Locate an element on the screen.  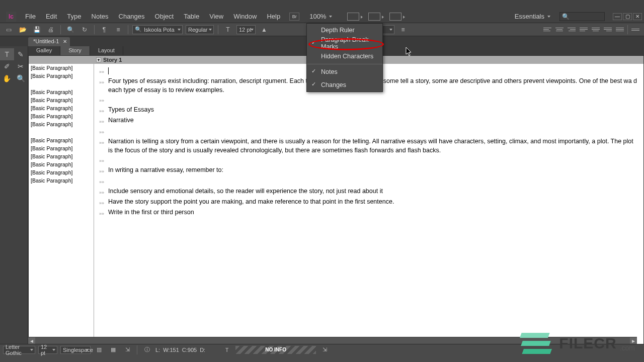
menu-changes: Changes is located at coordinates (132, 16).